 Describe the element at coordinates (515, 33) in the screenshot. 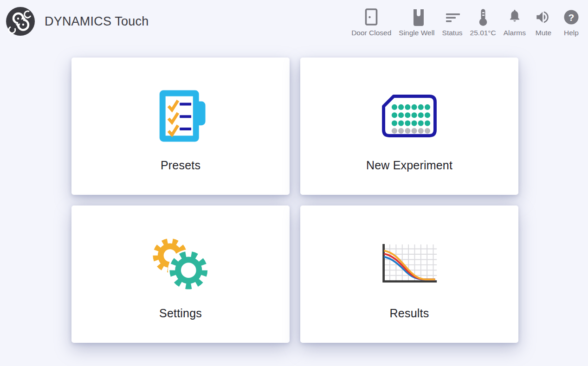

I see `statusbar-label: Alarms` at that location.